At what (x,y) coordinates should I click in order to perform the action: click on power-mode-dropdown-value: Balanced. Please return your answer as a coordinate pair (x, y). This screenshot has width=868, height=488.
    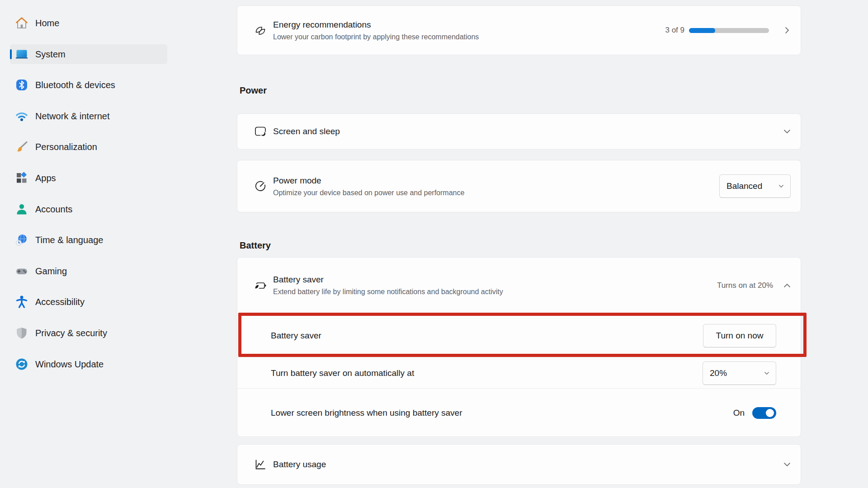
    Looking at the image, I should click on (744, 186).